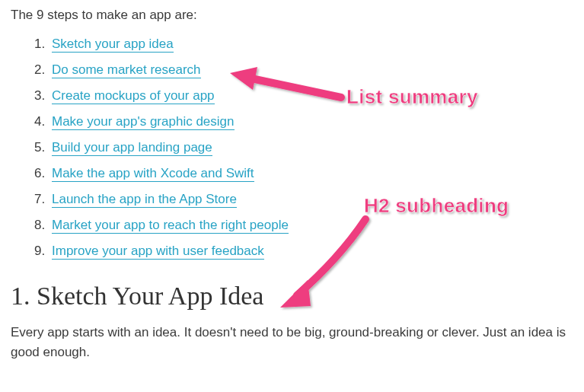 The width and height of the screenshot is (584, 392). What do you see at coordinates (113, 44) in the screenshot?
I see `step-link: Sketch your app idea` at bounding box center [113, 44].